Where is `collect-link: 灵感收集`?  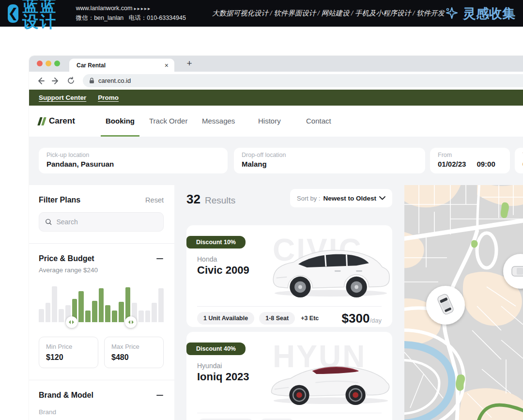
collect-link: 灵感收集 is located at coordinates (480, 14).